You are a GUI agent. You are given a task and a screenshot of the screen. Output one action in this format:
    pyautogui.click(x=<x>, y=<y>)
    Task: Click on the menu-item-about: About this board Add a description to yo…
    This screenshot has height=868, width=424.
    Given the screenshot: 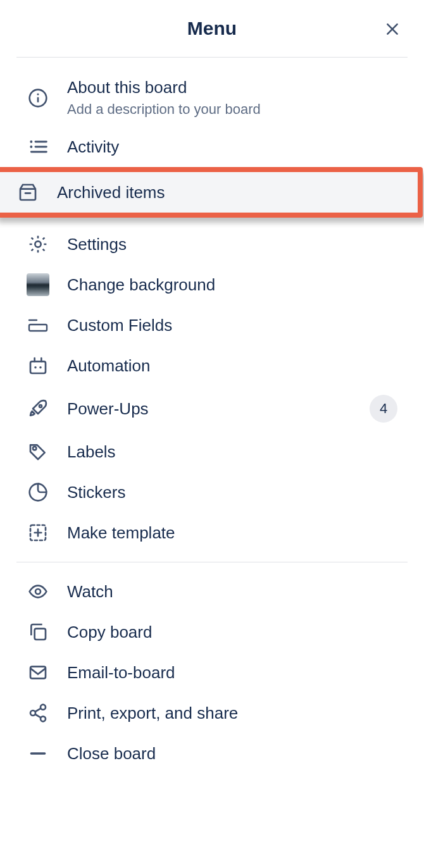 What is the action you would take?
    pyautogui.click(x=212, y=97)
    